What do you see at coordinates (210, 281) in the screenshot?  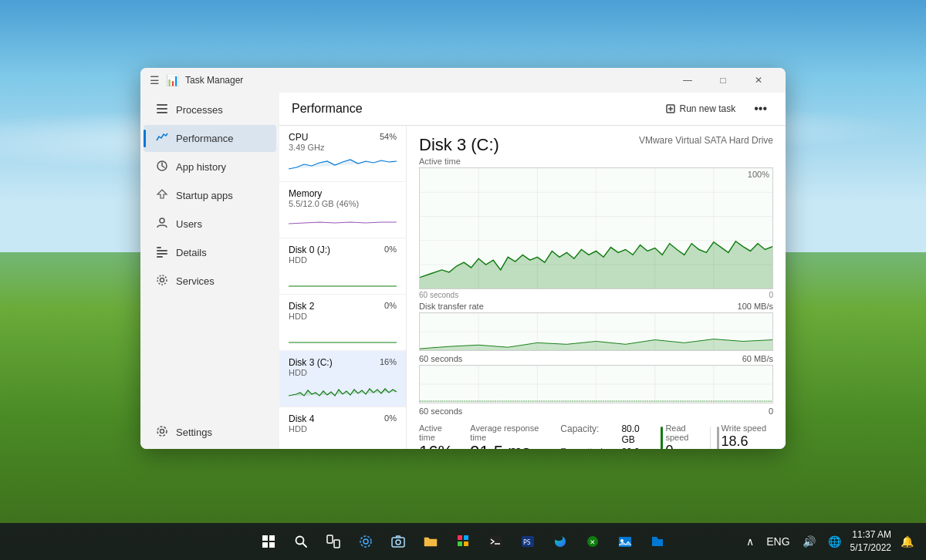 I see `sidebar-item-services: Services` at bounding box center [210, 281].